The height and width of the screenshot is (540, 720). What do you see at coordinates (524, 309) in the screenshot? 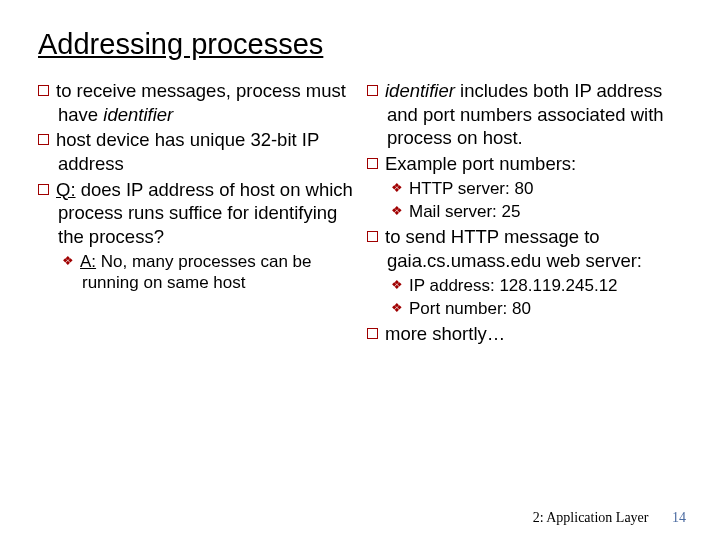
I see `subbullet-port: ❖Port number: 80` at bounding box center [524, 309].